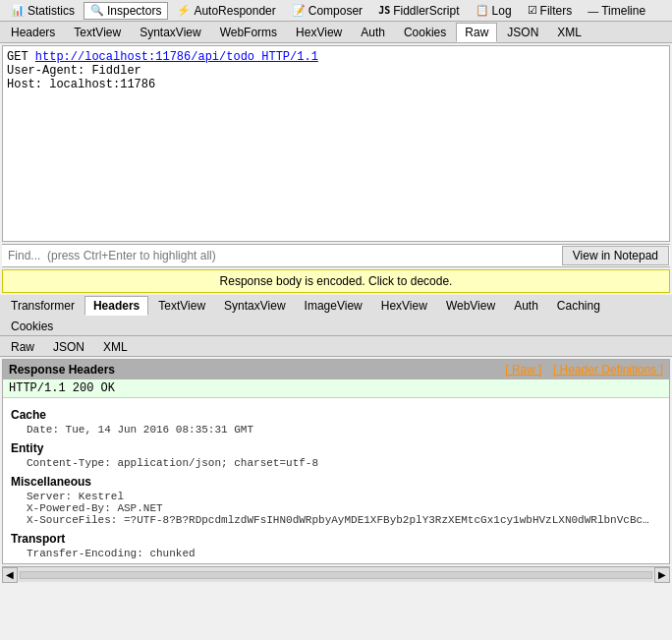 This screenshot has height=640, width=672. What do you see at coordinates (615, 256) in the screenshot?
I see `view-notepad-button: View in Notepad` at bounding box center [615, 256].